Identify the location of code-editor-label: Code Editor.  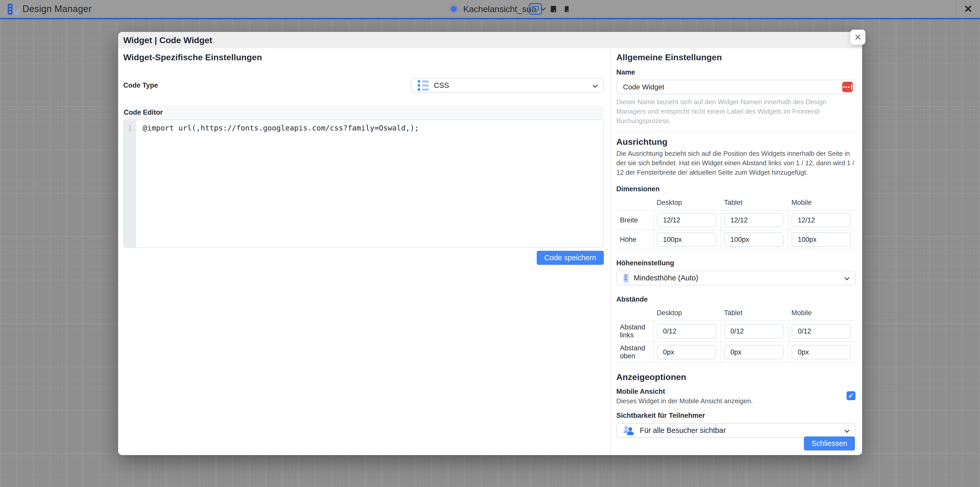
(364, 113).